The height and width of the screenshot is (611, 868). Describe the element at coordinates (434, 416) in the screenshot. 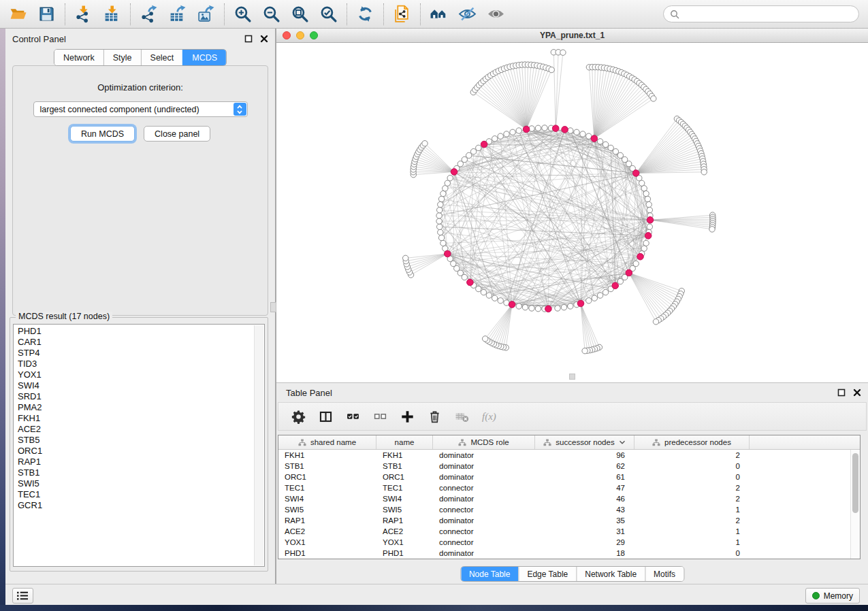

I see `delete-button` at that location.